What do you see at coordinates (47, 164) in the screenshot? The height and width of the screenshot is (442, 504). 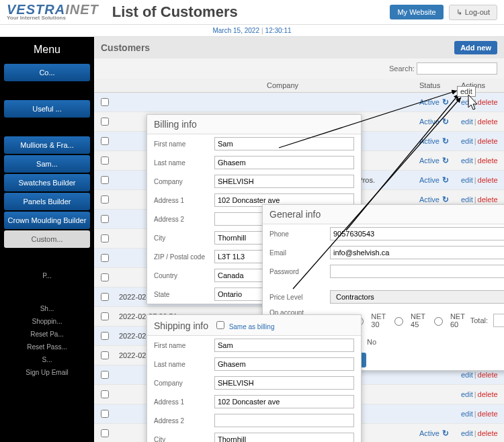 I see `sidebar-item-3: Sam...` at bounding box center [47, 164].